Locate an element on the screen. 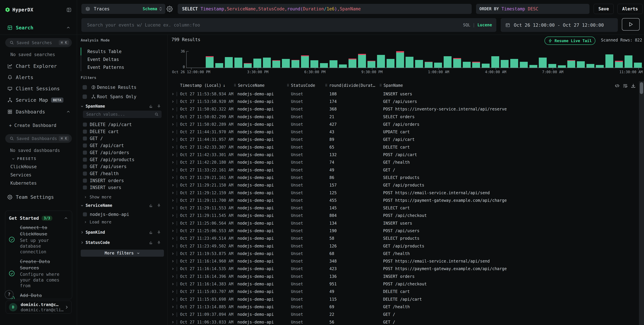 Image resolution: width=644 pixels, height=325 pixels. facet-header-servicename: ServiceName is located at coordinates (122, 205).